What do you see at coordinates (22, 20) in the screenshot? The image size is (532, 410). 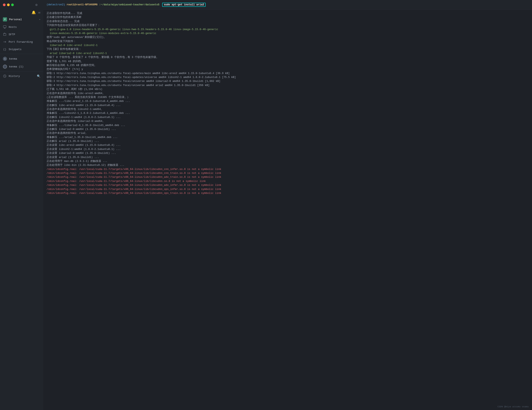 I see `sidebar-item-personal: P Personal ▾` at bounding box center [22, 20].